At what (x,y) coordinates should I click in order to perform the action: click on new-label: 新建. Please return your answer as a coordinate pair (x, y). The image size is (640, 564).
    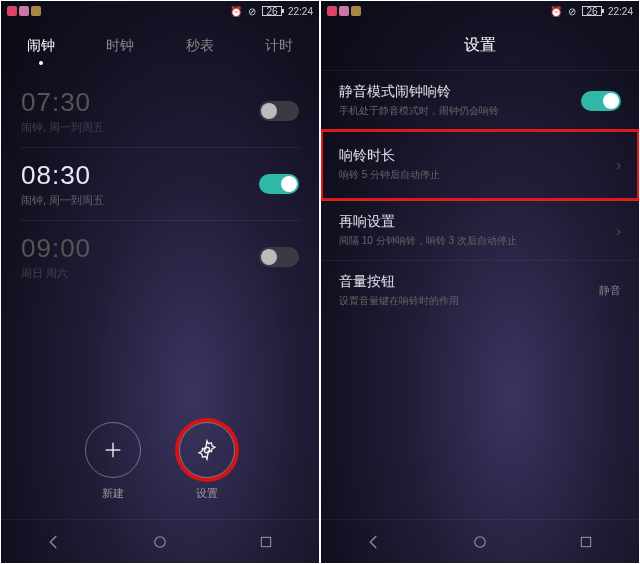
    Looking at the image, I should click on (113, 494).